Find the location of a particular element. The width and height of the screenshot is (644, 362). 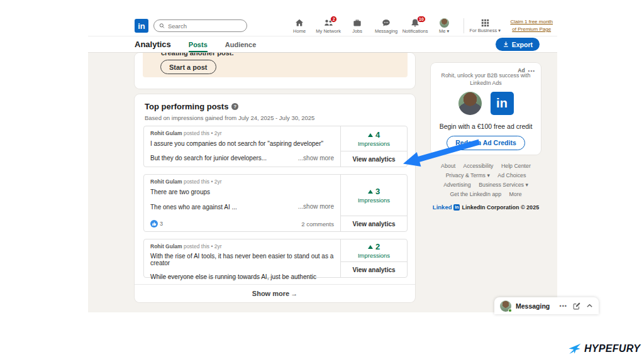

post-content: Rohit Gulam posted this • 2yr I assure y… is located at coordinates (242, 146).